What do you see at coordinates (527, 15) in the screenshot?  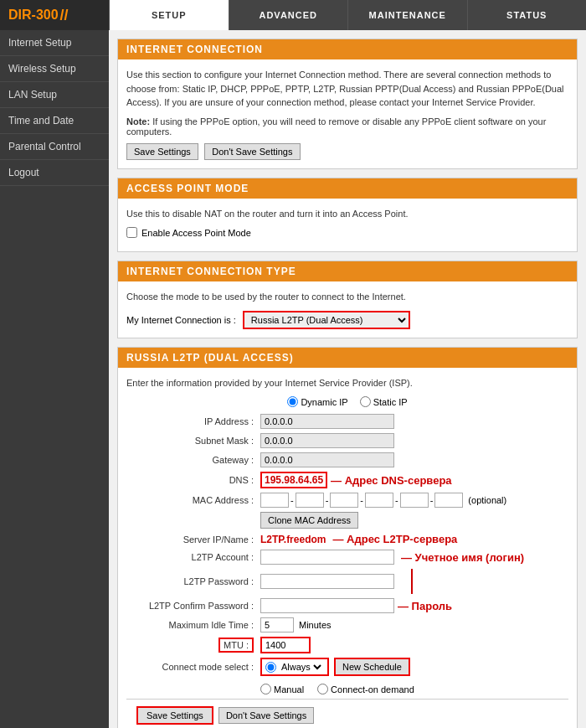 I see `tab-status: STATUS` at bounding box center [527, 15].